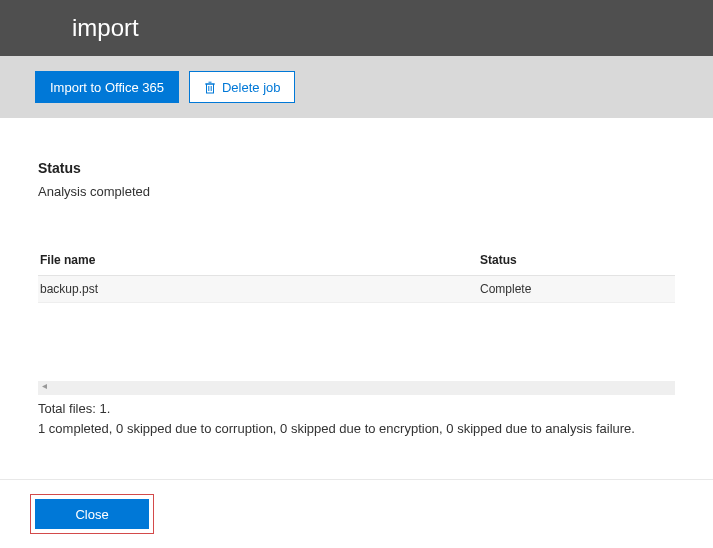 This screenshot has width=713, height=548. I want to click on horizontal-scrollbar, so click(356, 388).